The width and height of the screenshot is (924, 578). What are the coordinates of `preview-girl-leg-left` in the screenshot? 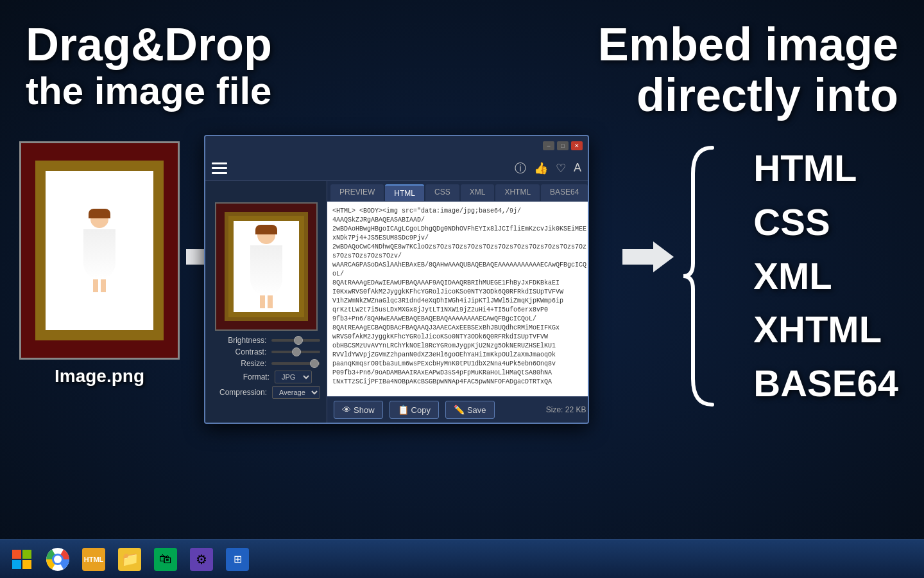 It's located at (262, 302).